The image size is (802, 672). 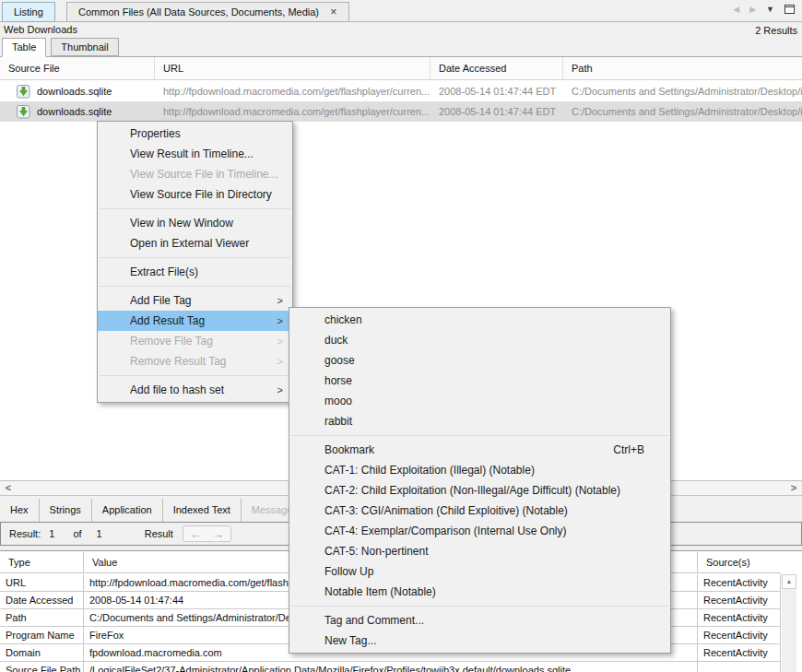 I want to click on result-of-label: of, so click(x=77, y=534).